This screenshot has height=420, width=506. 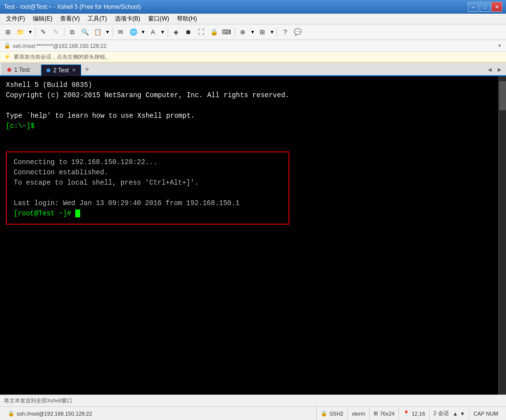 What do you see at coordinates (61, 70) in the screenshot?
I see `tab-2: 2 Test ✕` at bounding box center [61, 70].